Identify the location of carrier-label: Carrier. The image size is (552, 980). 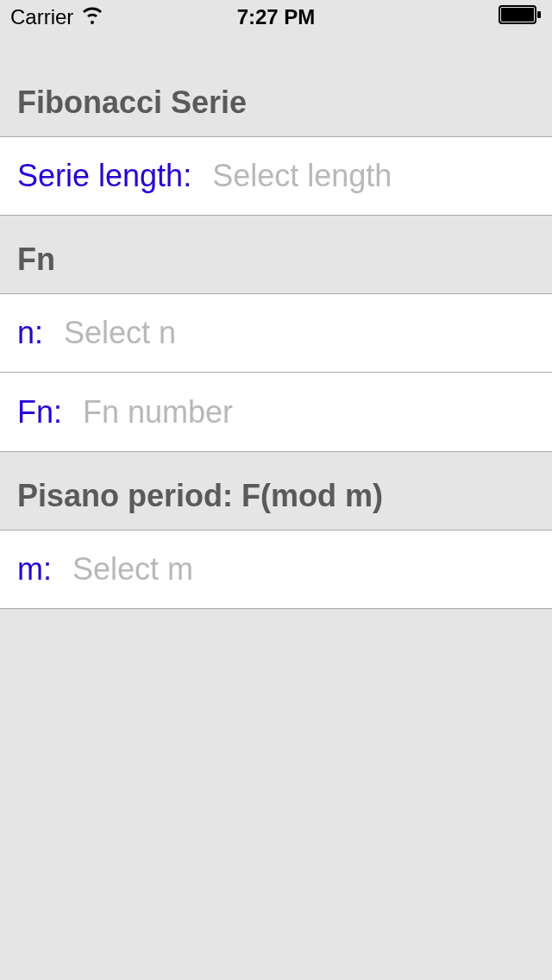
(41, 17).